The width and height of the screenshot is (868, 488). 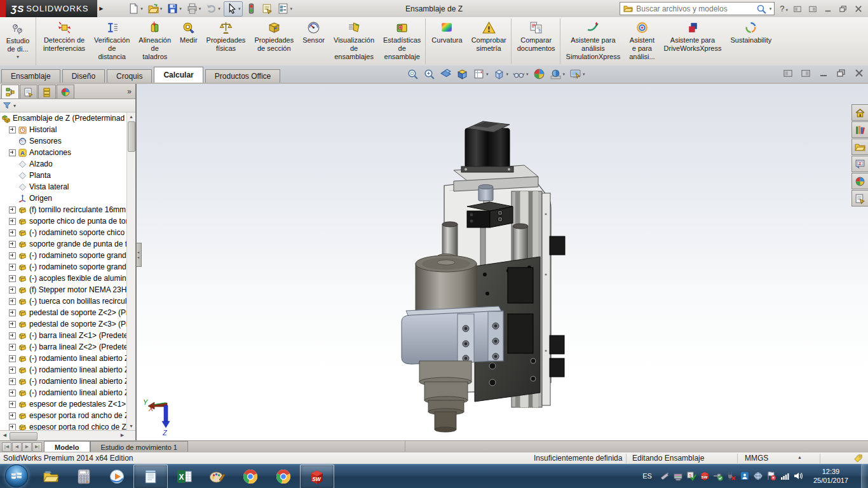 What do you see at coordinates (64, 164) in the screenshot?
I see `tree-item: Alzado` at bounding box center [64, 164].